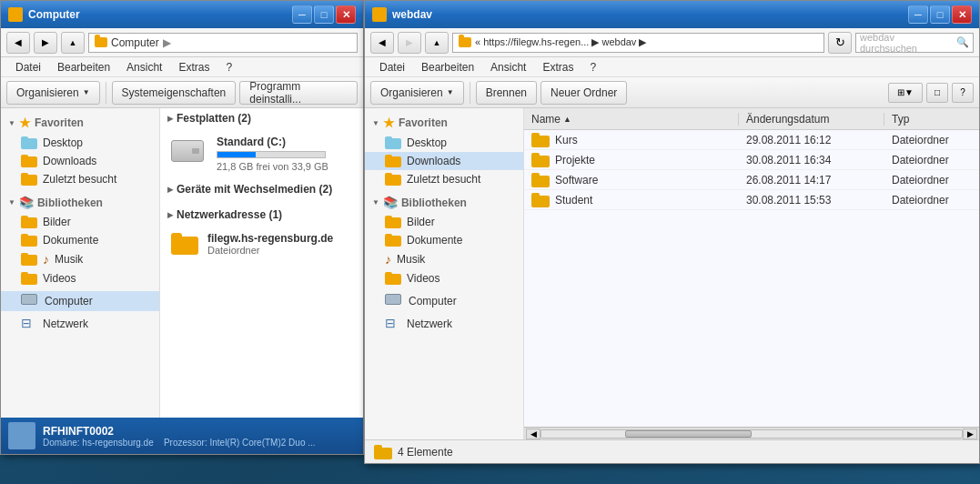 This screenshot has width=980, height=484. Describe the element at coordinates (15, 15) in the screenshot. I see `window-icon` at that location.